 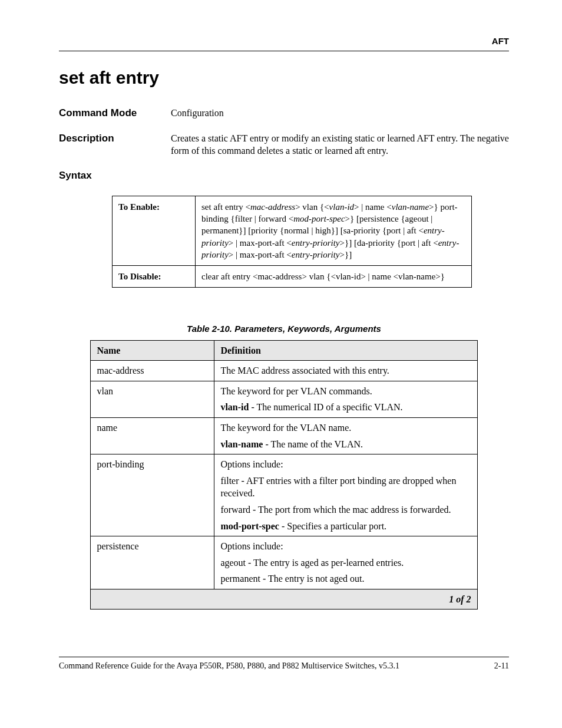 What do you see at coordinates (292, 242) in the screenshot?
I see `syntax-table: To Enable: set aft entry <mac-address> v…` at bounding box center [292, 242].